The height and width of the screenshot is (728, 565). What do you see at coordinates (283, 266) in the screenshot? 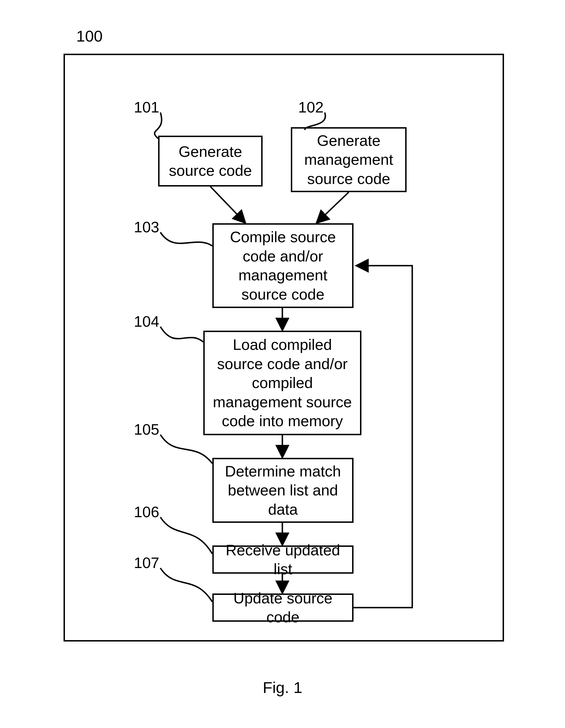
I see `step-103-compile-source-code: Compile source code and/or management so…` at bounding box center [283, 266].